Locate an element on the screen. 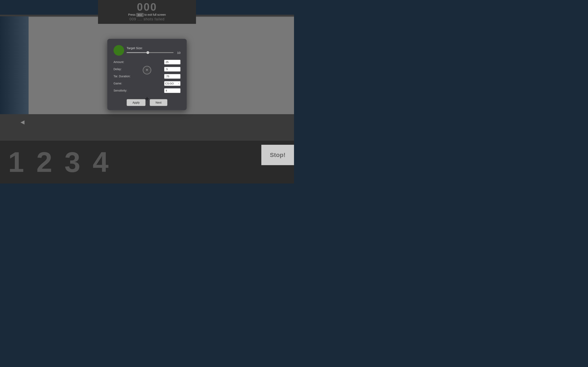  number-3: 3 is located at coordinates (72, 162).